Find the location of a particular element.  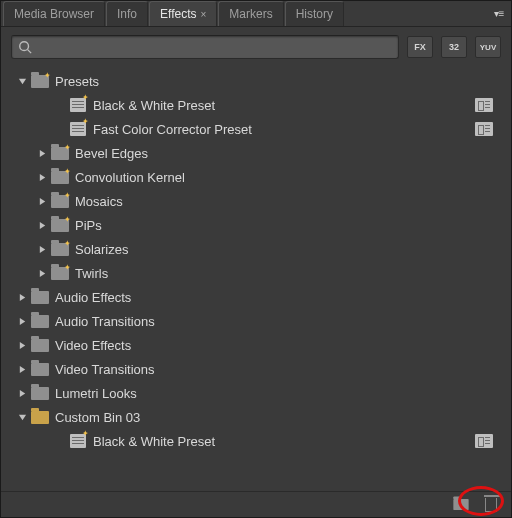

yuv-effects-button: YUV is located at coordinates (488, 47).